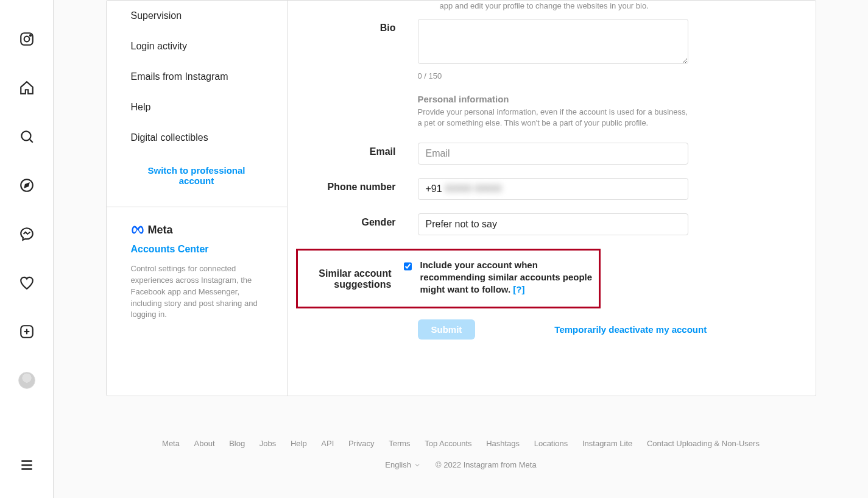 This screenshot has height=498, width=868. Describe the element at coordinates (551, 444) in the screenshot. I see `footer-link-locations: Locations` at that location.